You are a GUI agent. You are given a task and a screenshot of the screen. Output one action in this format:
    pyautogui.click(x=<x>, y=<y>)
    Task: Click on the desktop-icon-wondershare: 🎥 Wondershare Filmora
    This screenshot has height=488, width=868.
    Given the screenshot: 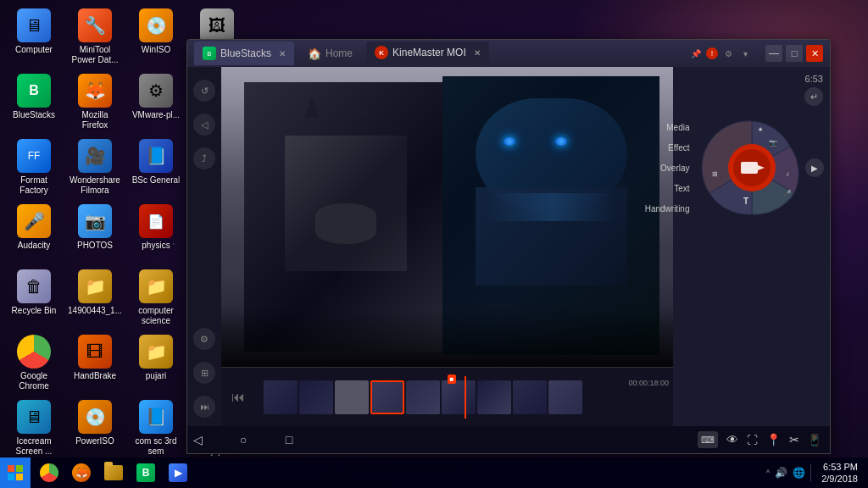 What is the action you would take?
    pyautogui.click(x=95, y=166)
    